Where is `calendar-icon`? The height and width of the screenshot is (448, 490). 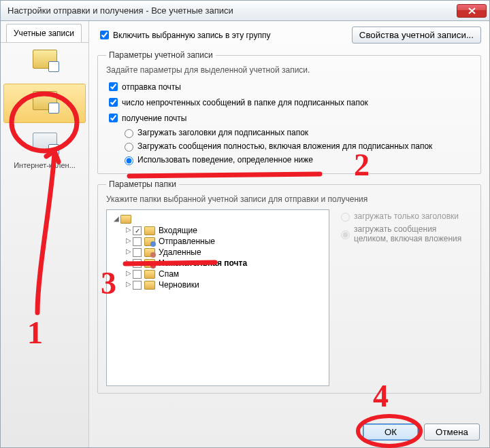 calendar-icon is located at coordinates (45, 142).